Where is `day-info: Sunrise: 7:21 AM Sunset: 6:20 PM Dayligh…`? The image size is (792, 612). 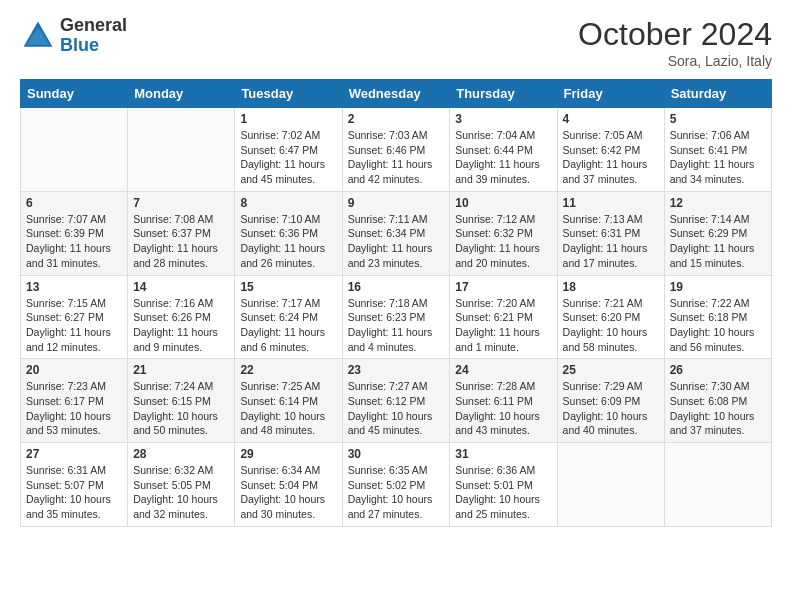 day-info: Sunrise: 7:21 AM Sunset: 6:20 PM Dayligh… is located at coordinates (611, 326).